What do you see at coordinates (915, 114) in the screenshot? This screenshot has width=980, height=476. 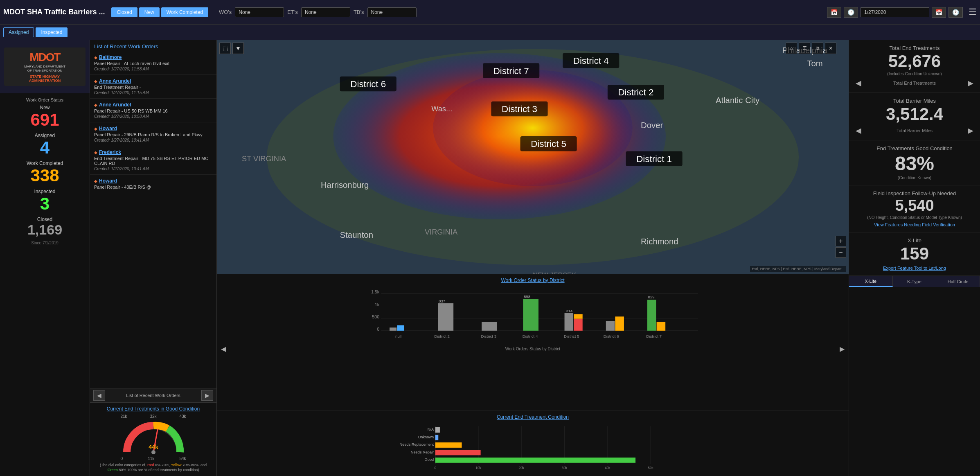 I see `barrier-miles-value: 3,512.4` at bounding box center [915, 114].